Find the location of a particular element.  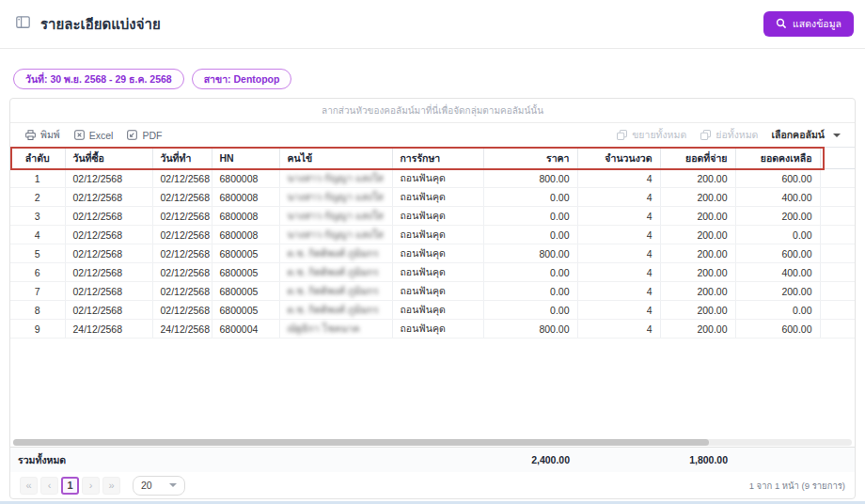

table-row: 802/12/256802/12/25686800005ด.ช. กิตติพง… is located at coordinates (432, 310).